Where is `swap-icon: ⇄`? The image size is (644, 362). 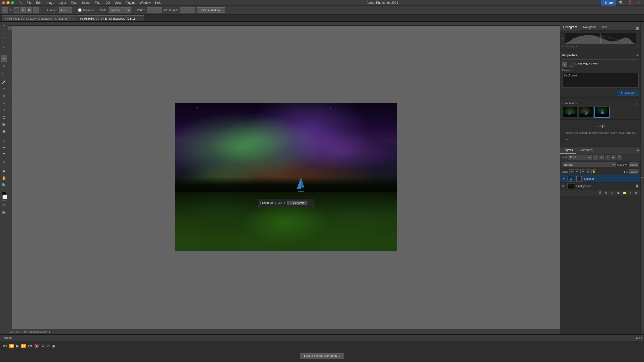
swap-icon: ⇄ is located at coordinates (166, 10).